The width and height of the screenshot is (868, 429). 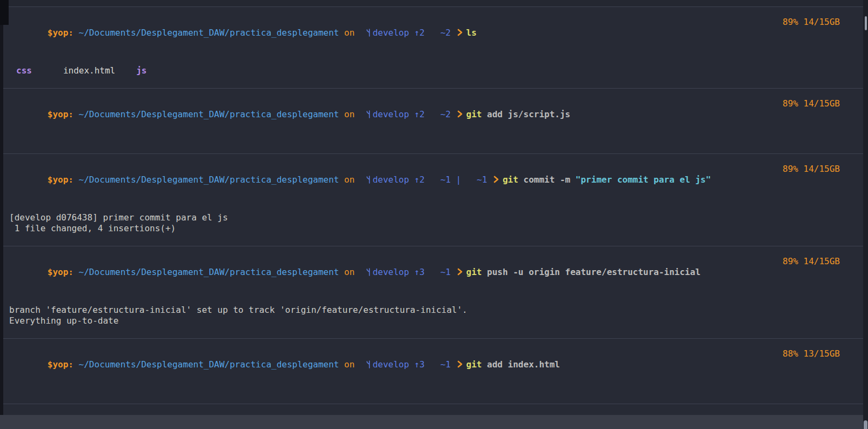 What do you see at coordinates (547, 179) in the screenshot?
I see `command-args: commit -m` at bounding box center [547, 179].